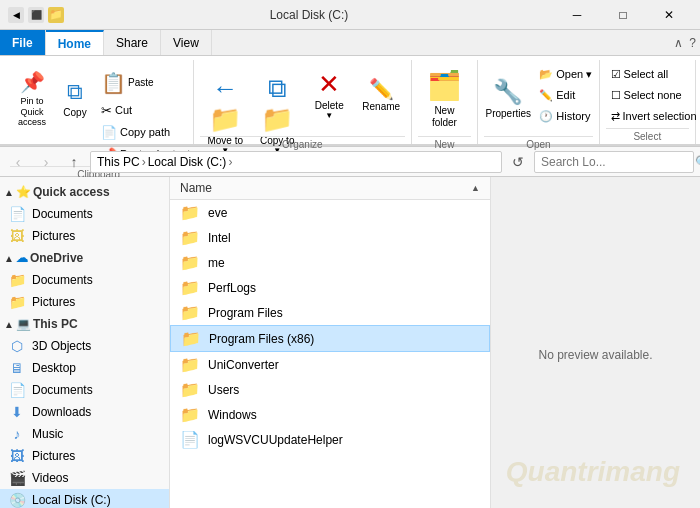 The image size is (700, 508). Describe the element at coordinates (62, 390) in the screenshot. I see `sidebar-documents-pc-label: Documents` at that location.